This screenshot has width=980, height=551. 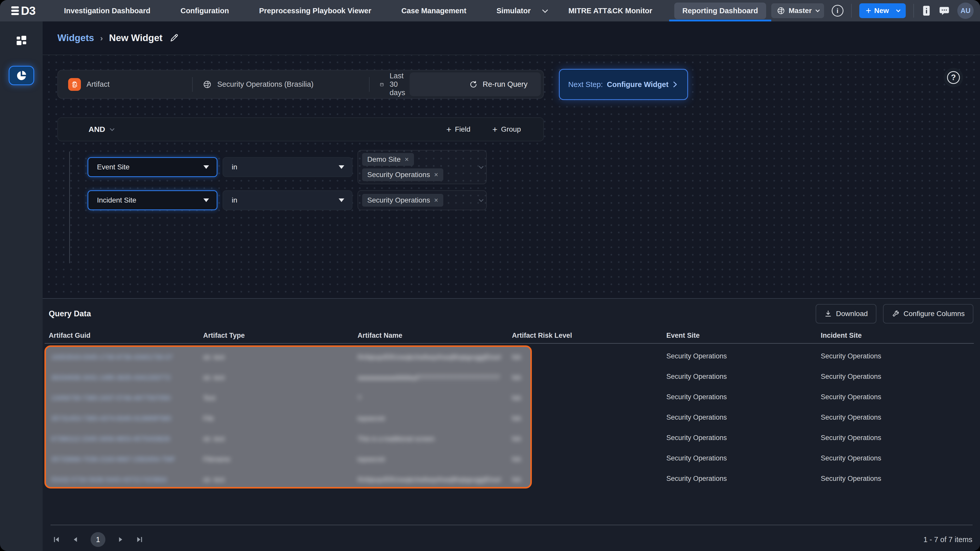 I want to click on nav-tab-label: Configuration, so click(x=205, y=11).